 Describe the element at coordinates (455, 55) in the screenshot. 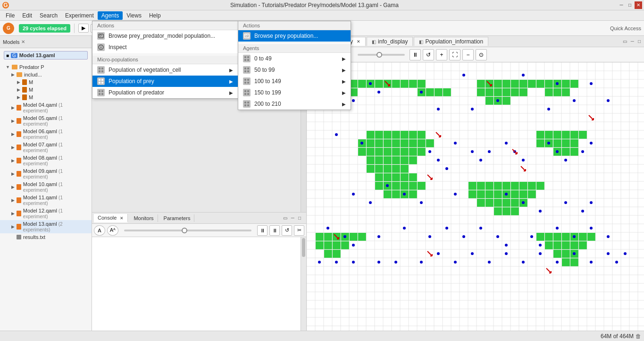

I see `display-fullscreen-button: ⛶` at that location.